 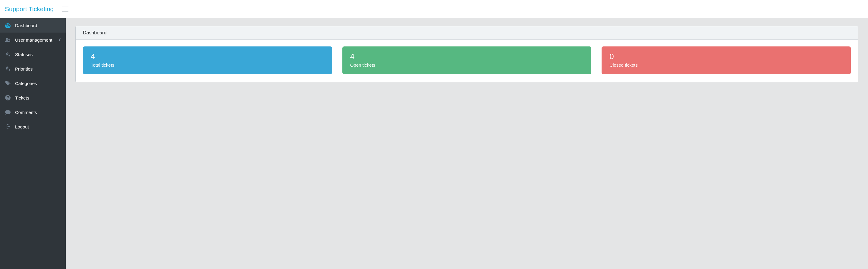 What do you see at coordinates (33, 112) in the screenshot?
I see `sidebar-item-comments: Comments` at bounding box center [33, 112].